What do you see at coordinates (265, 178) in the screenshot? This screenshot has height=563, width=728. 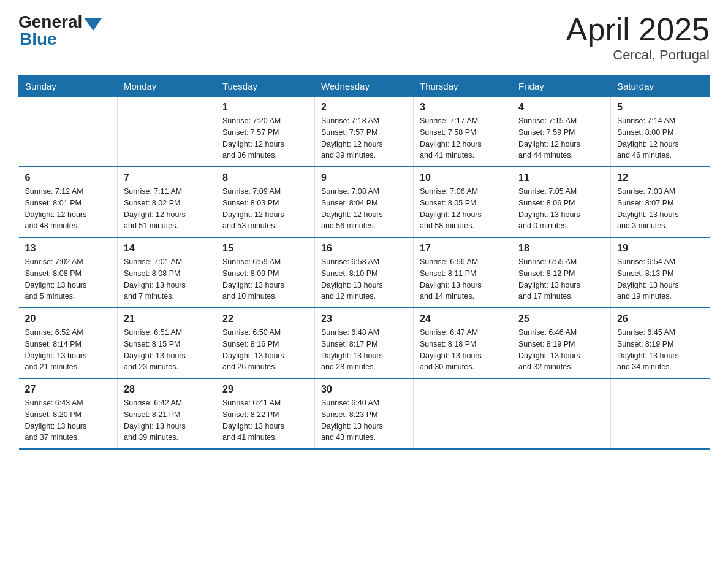 I see `day-number: 8` at bounding box center [265, 178].